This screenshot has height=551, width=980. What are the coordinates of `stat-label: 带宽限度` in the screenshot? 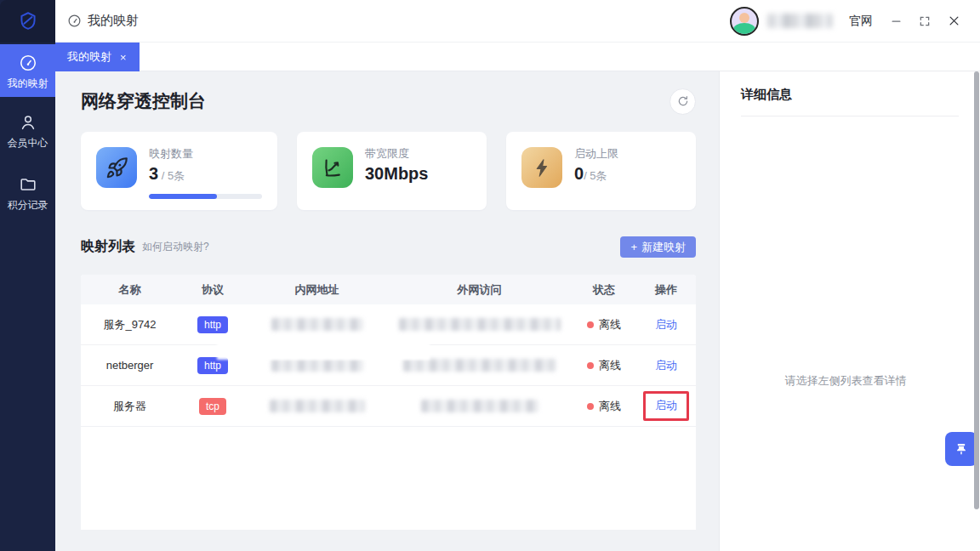 It's located at (419, 154).